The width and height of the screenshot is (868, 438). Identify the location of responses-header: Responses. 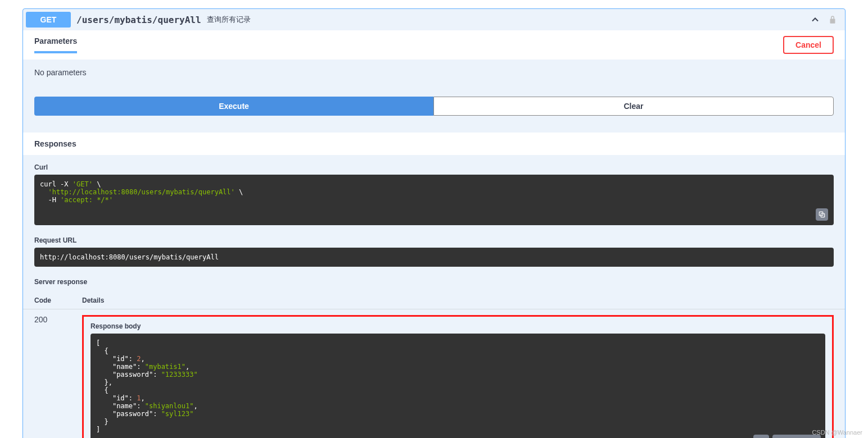
(434, 144).